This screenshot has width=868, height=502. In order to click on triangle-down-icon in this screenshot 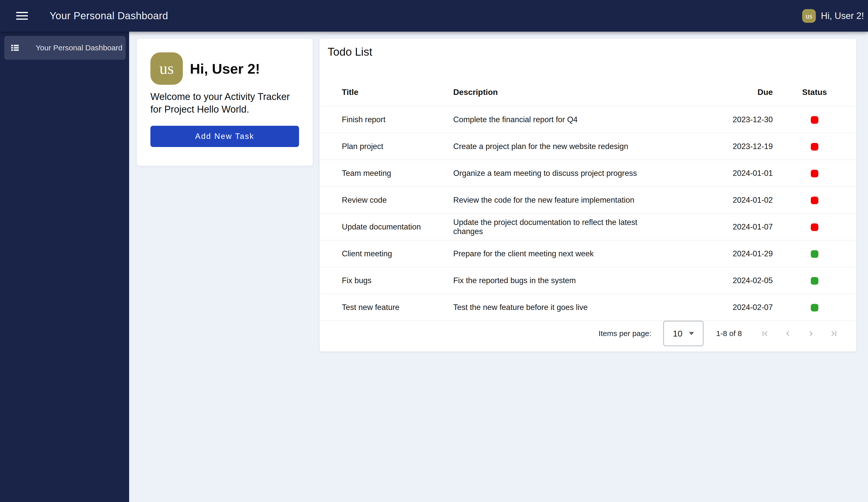, I will do `click(692, 333)`.